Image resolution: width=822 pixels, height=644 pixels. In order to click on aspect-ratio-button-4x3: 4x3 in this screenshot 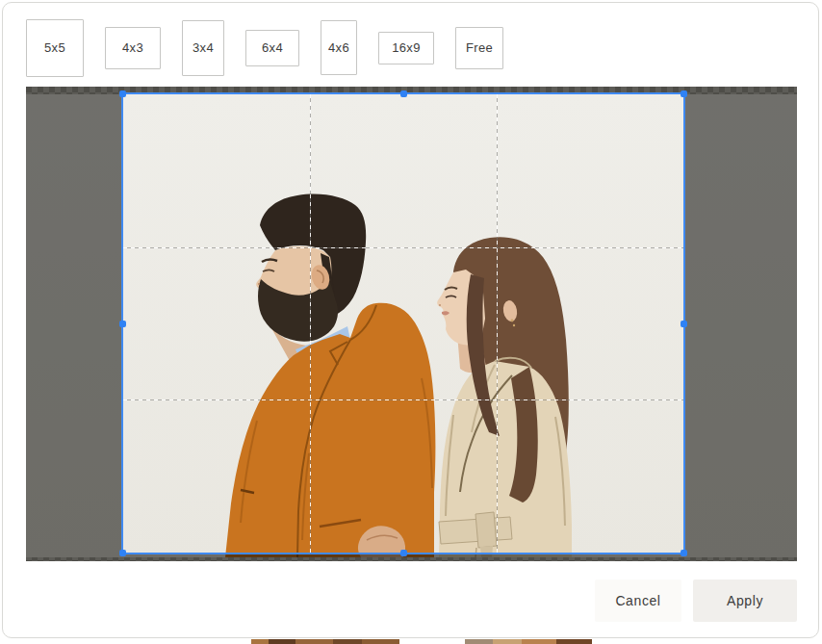, I will do `click(133, 48)`.